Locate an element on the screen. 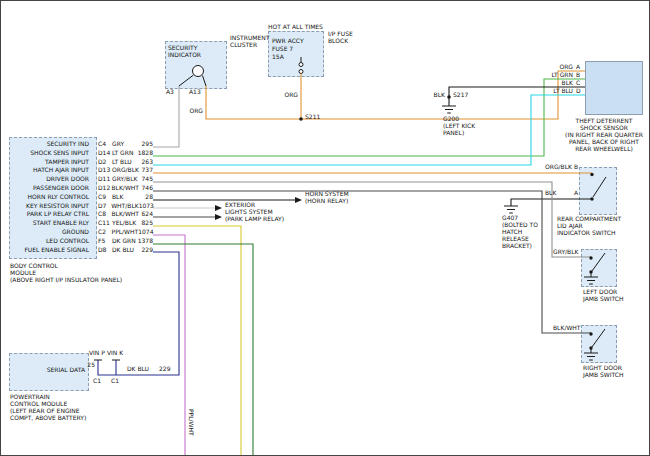 The image size is (650, 456). bcm-pin-row: D2LT BLU263 is located at coordinates (126, 162).